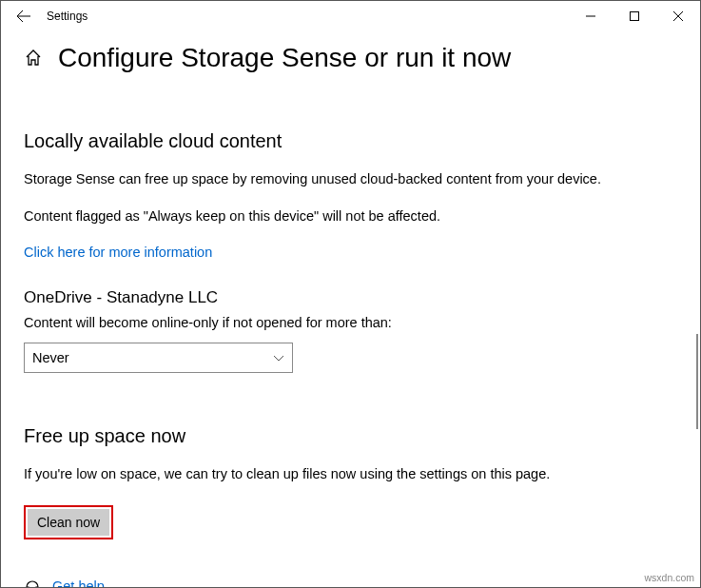 This screenshot has width=701, height=588. I want to click on onedrive-desc: Content will become online-only if not o…, so click(350, 323).